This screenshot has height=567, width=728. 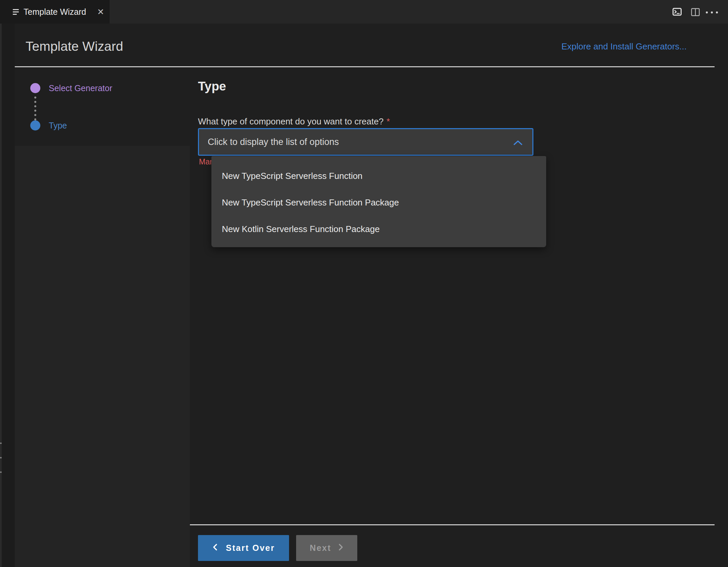 I want to click on step-dot-type, so click(x=35, y=125).